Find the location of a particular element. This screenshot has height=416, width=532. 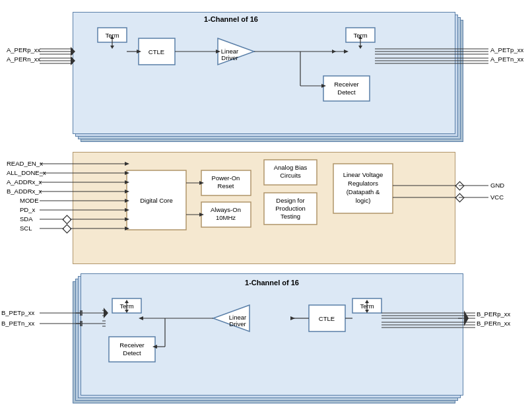

apetn-label: A_PETn_xx is located at coordinates (507, 59).